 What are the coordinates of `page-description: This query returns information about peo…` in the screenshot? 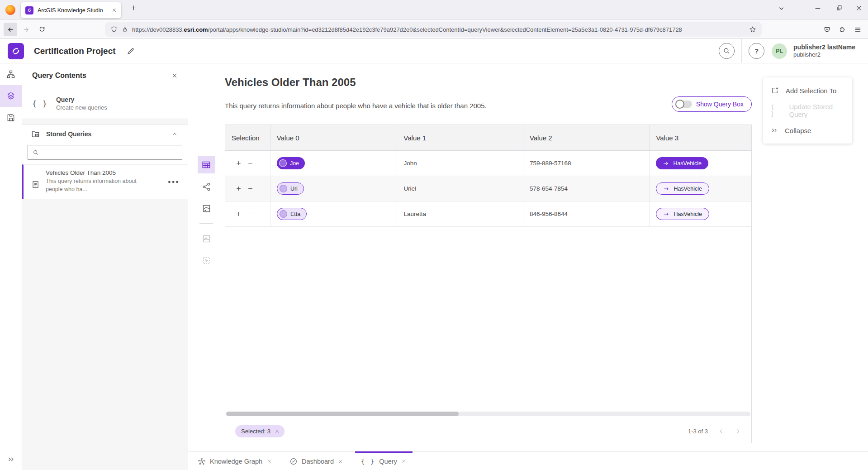 It's located at (356, 106).